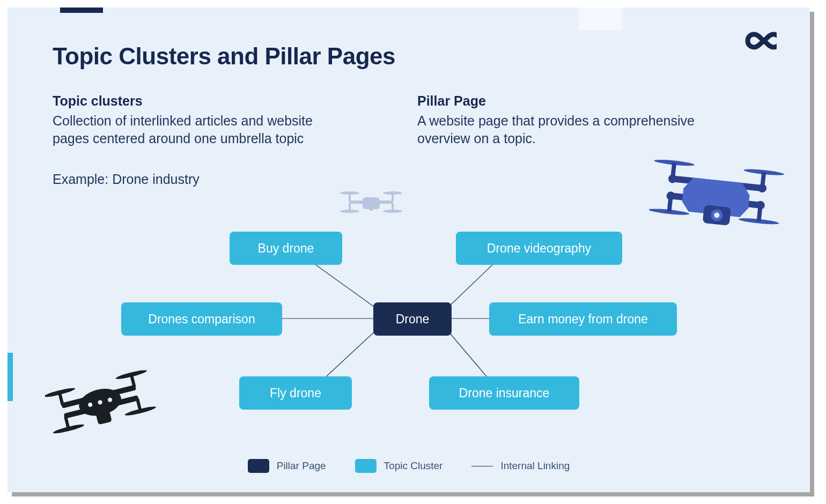 The height and width of the screenshot is (504, 826). Describe the element at coordinates (301, 466) in the screenshot. I see `legend-label-pillar: Pillar Page` at that location.